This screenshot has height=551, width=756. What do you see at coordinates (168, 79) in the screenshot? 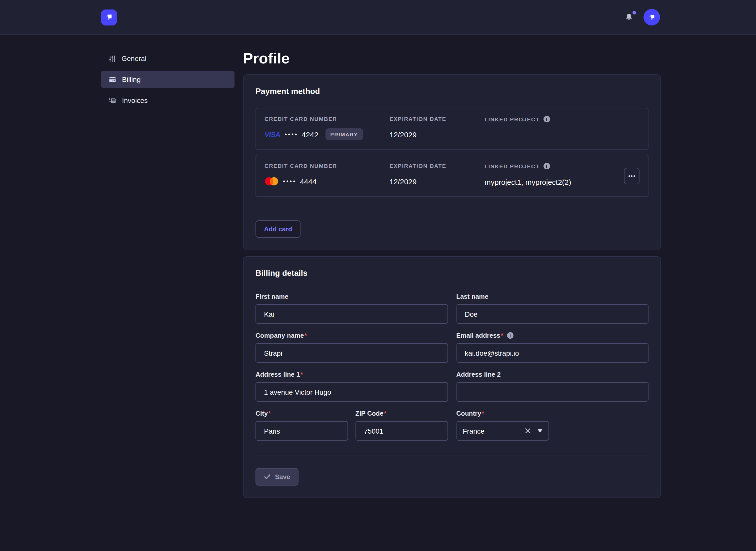
I see `sidebar-item-billing: Billing` at bounding box center [168, 79].